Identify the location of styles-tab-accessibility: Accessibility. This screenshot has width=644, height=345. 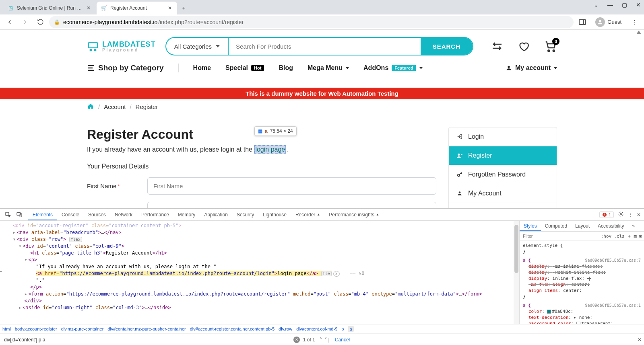
(611, 226).